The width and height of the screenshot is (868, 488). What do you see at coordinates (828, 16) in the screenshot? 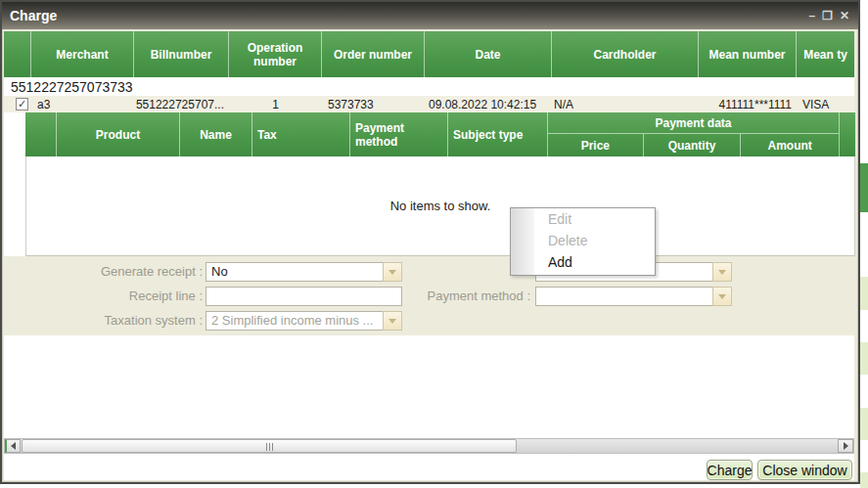
I see `maximize-icon: ❒` at bounding box center [828, 16].